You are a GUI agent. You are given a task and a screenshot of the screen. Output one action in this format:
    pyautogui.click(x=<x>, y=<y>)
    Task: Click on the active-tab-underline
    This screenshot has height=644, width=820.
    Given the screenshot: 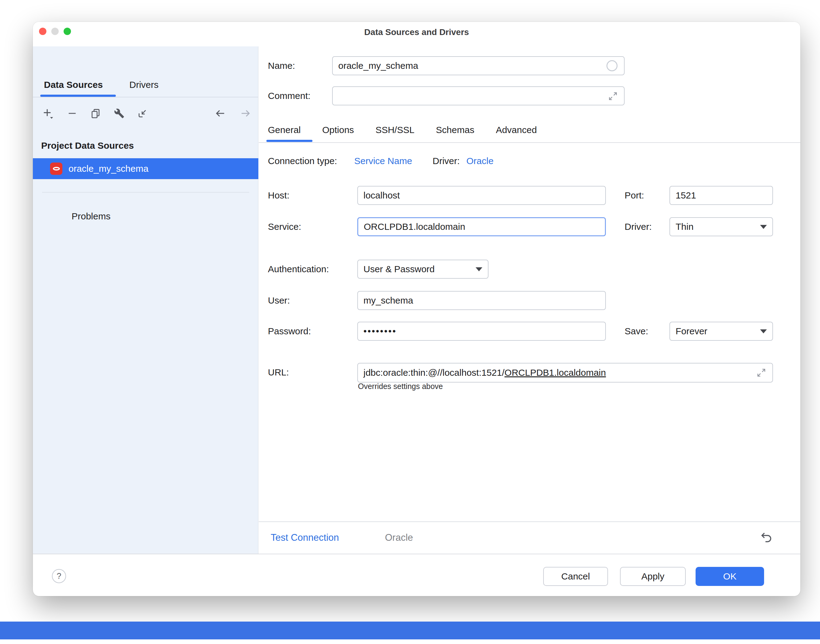 What is the action you would take?
    pyautogui.click(x=78, y=96)
    